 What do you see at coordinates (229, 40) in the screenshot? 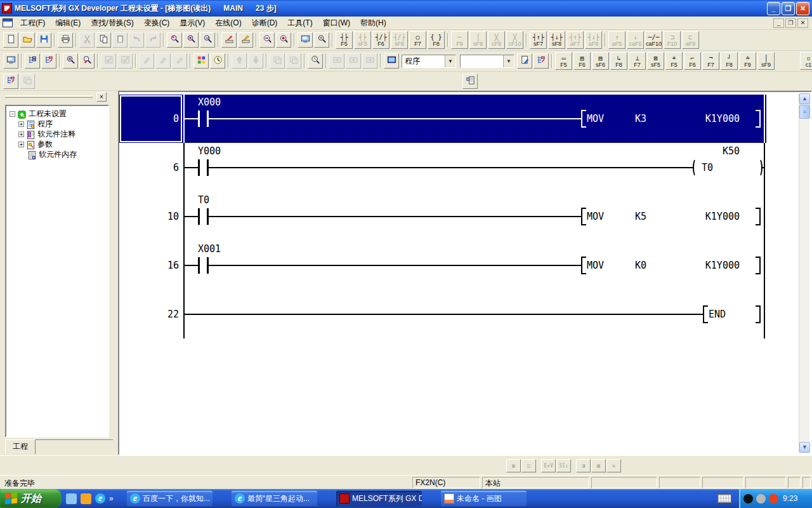
I see `std-comment-edit-button` at bounding box center [229, 40].